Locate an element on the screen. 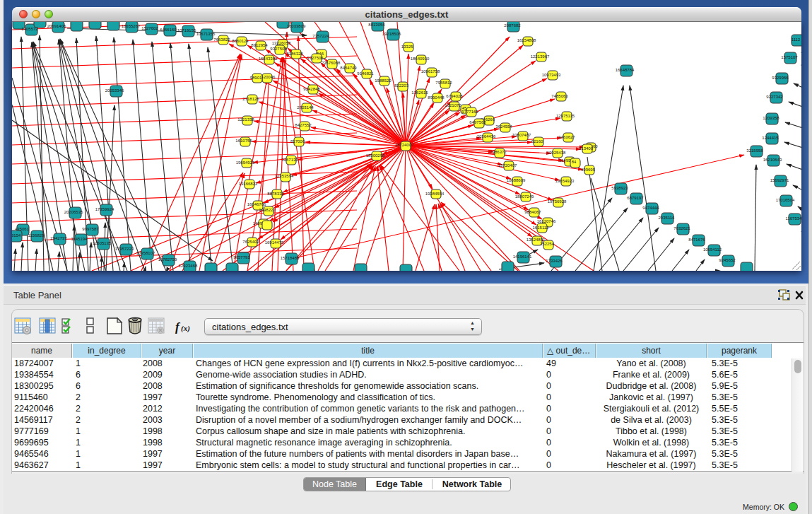 The height and width of the screenshot is (514, 812). svg-text: 19166822 is located at coordinates (249, 184).